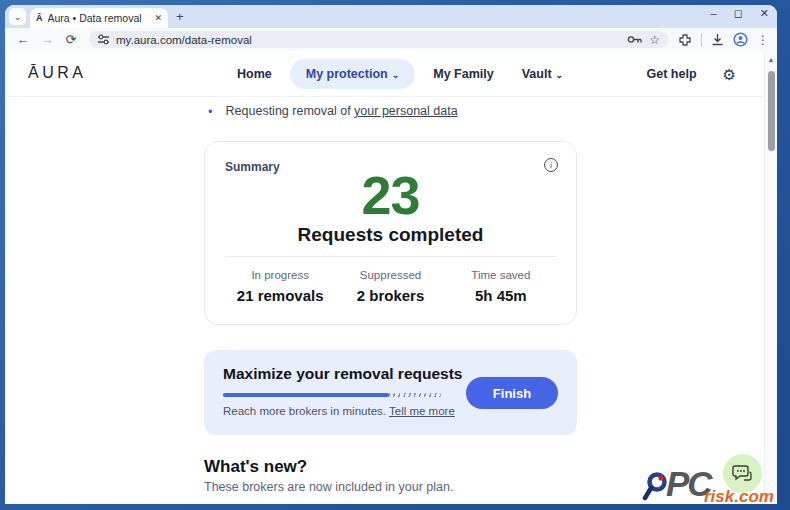  I want to click on tab-strip: ⌄ Ā Aura • Data removal ✕ + – ◻ ✕, so click(391, 16).